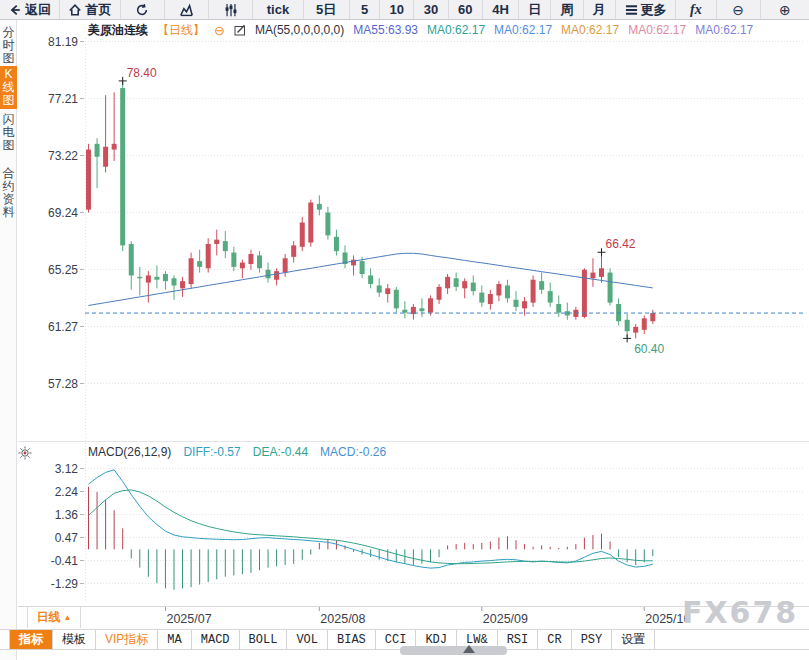  Describe the element at coordinates (220, 30) in the screenshot. I see `collapse-indicator-icon: ⊖` at that location.